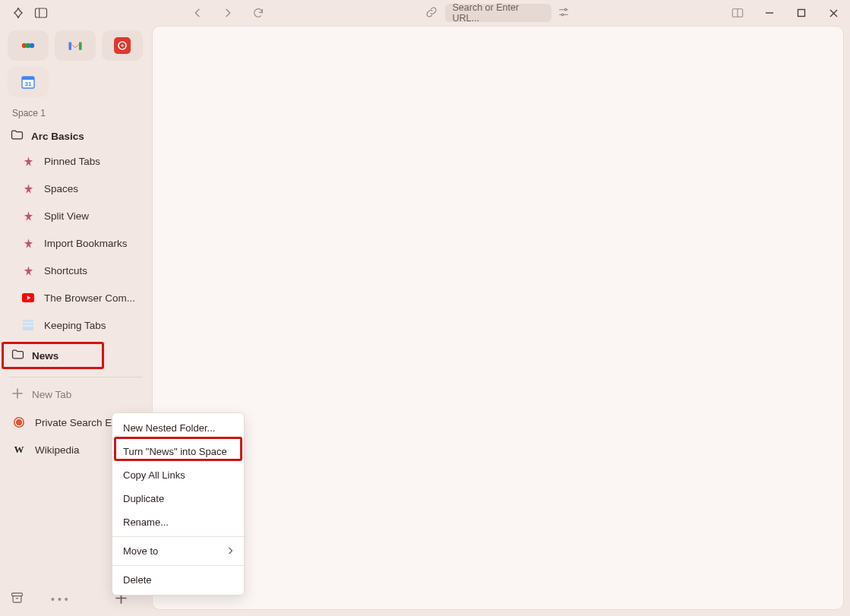  What do you see at coordinates (76, 66) in the screenshot?
I see `favorites-row: 31` at bounding box center [76, 66].